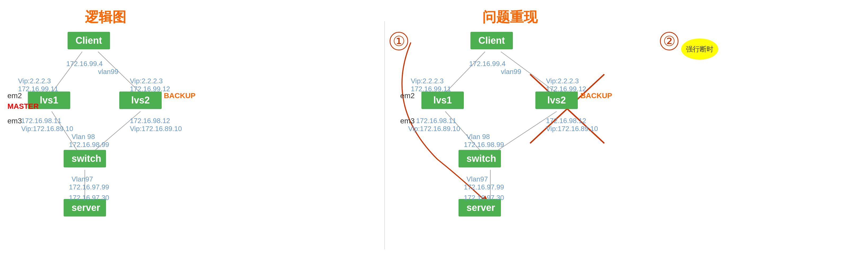 The width and height of the screenshot is (868, 260). What do you see at coordinates (105, 18) in the screenshot?
I see `left-title: 逻辑图` at bounding box center [105, 18].